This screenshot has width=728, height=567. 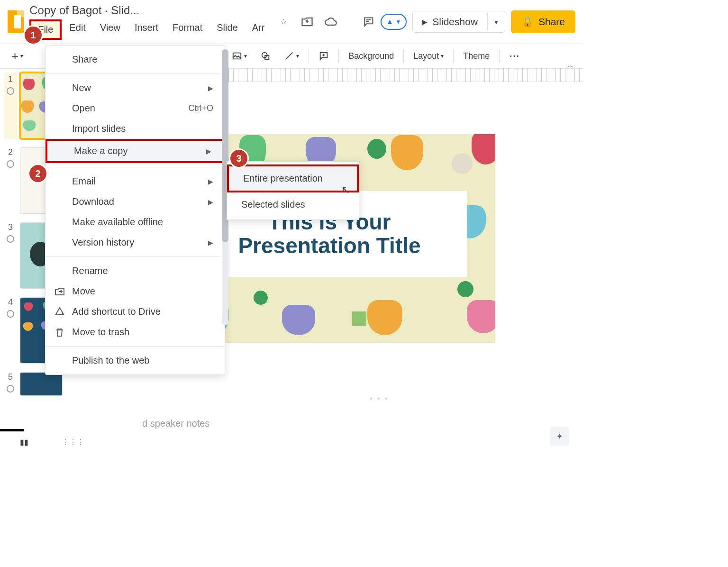 What do you see at coordinates (552, 22) in the screenshot?
I see `share-label: Share` at bounding box center [552, 22].